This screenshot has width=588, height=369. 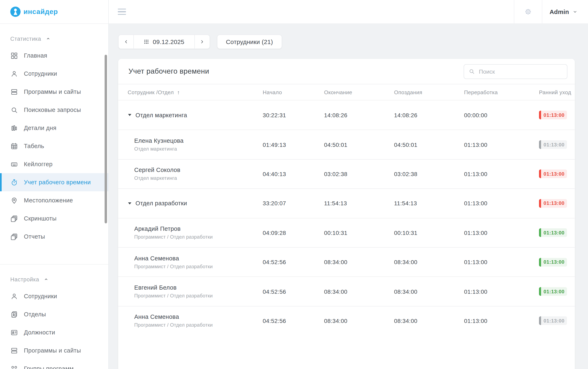 I want to click on sidebar-section-header: Настройка, so click(x=54, y=279).